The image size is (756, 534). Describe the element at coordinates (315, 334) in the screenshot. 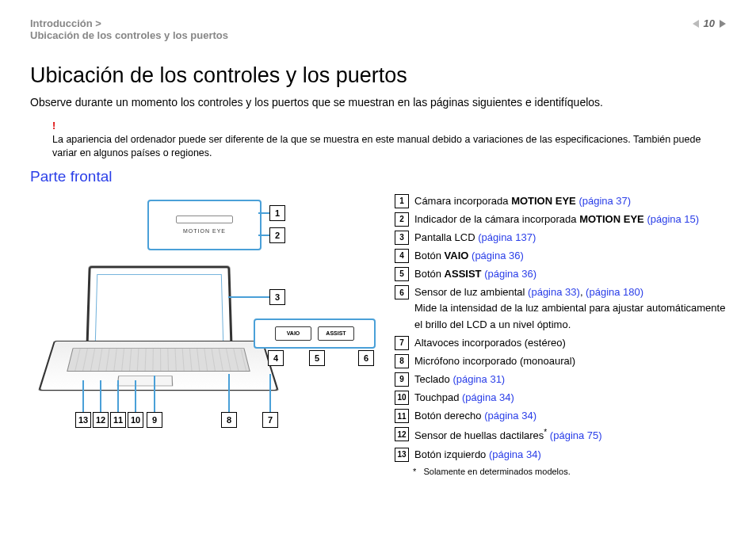

I see `buttons-callout: VAIO ASSIST` at that location.